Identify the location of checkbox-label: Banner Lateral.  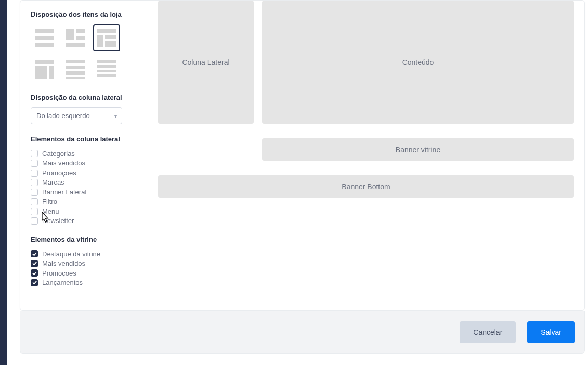
(64, 192).